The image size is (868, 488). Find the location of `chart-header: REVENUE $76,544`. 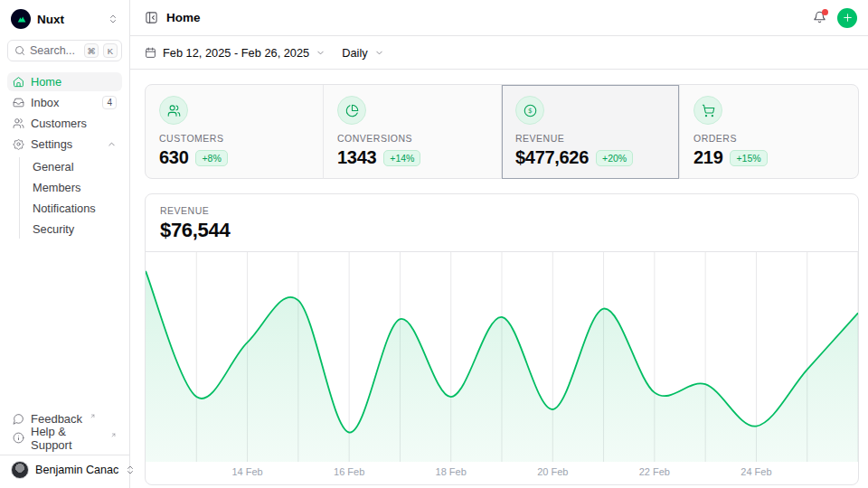

chart-header: REVENUE $76,544 is located at coordinates (502, 223).